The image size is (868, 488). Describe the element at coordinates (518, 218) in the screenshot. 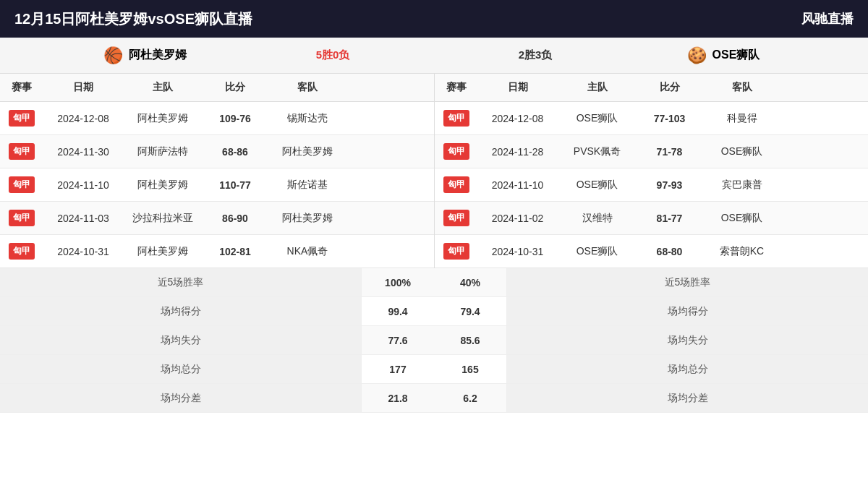

I see `game-date-right: 2024-11-02` at that location.